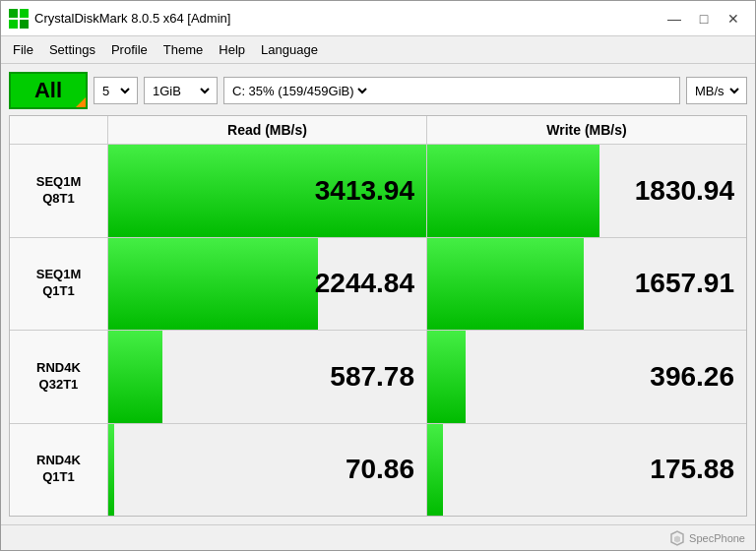 The width and height of the screenshot is (756, 551). Describe the element at coordinates (587, 470) in the screenshot. I see `write-cell-rnd4k-q1t1: 175.88` at that location.